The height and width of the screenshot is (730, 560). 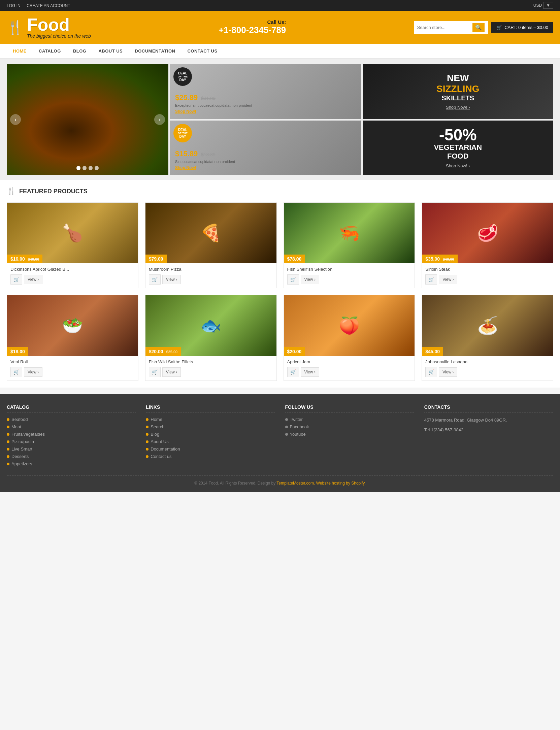 What do you see at coordinates (33, 372) in the screenshot?
I see `view-product-5: View ›` at bounding box center [33, 372].